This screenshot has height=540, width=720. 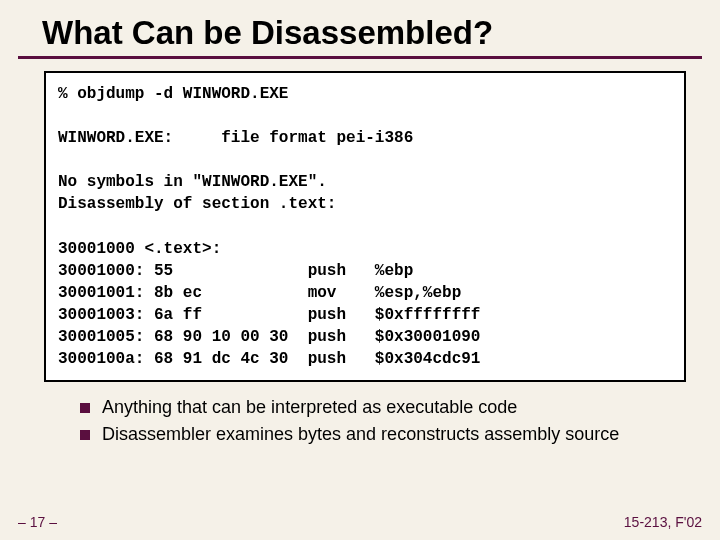 I want to click on code-line: 30001003: 6a ff push $0xffffffff, so click(x=269, y=315).